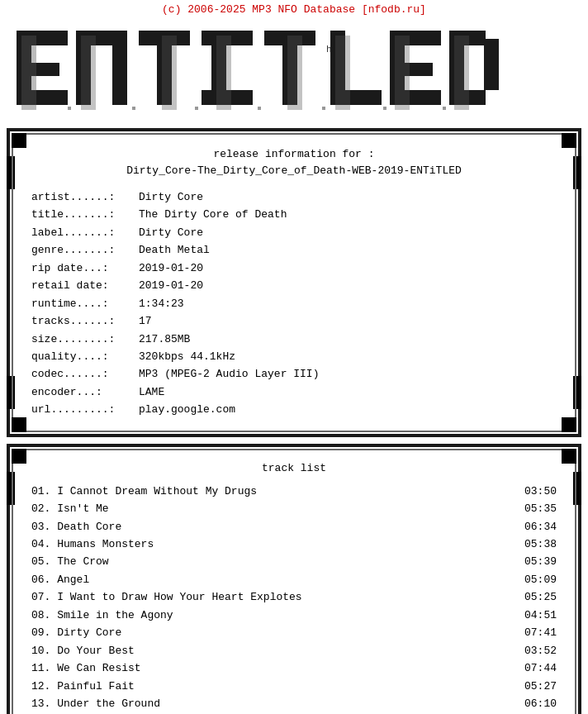 This screenshot has height=714, width=588. Describe the element at coordinates (164, 339) in the screenshot. I see `info-value: 217.85MB` at that location.